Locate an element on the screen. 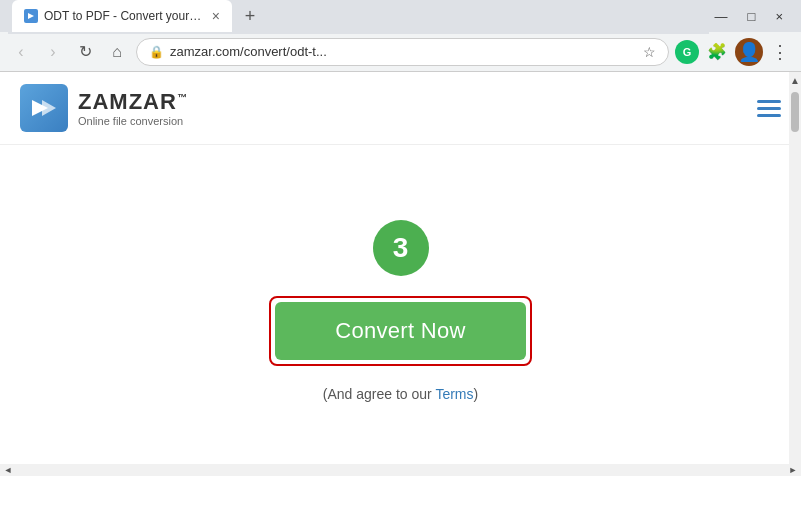 Image resolution: width=801 pixels, height=512 pixels. active-tab: ODT to PDF - Convert your ODT t × is located at coordinates (122, 16).